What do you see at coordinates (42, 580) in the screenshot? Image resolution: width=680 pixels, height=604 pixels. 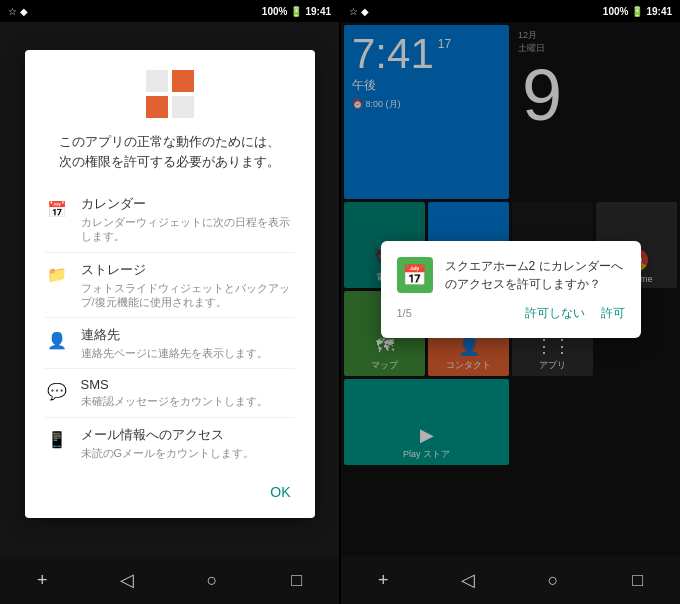 I see `plus-button-left: +` at bounding box center [42, 580].